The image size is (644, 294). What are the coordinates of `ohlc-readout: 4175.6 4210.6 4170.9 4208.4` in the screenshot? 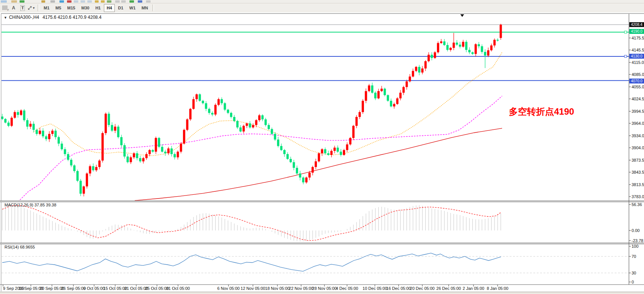 It's located at (72, 17).